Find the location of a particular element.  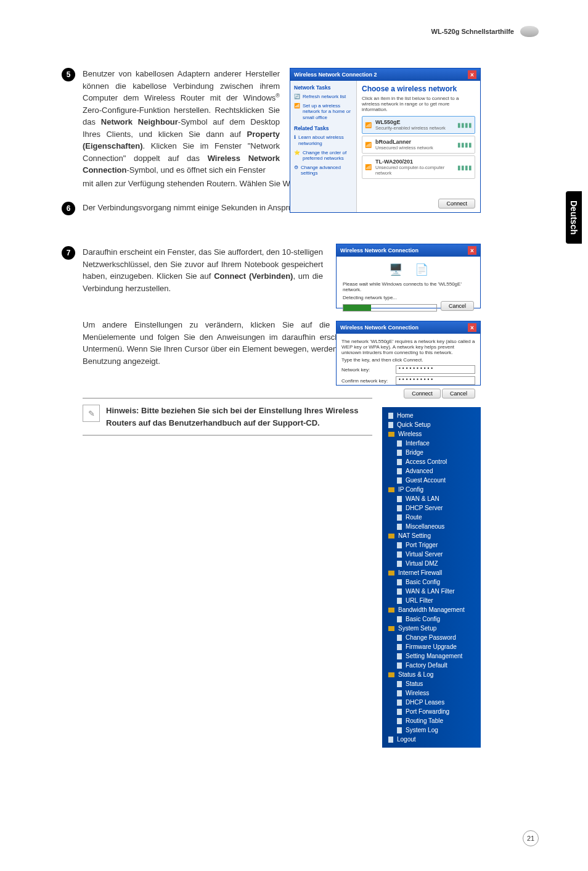

menu-item: WAN & LAN is located at coordinates (431, 498).